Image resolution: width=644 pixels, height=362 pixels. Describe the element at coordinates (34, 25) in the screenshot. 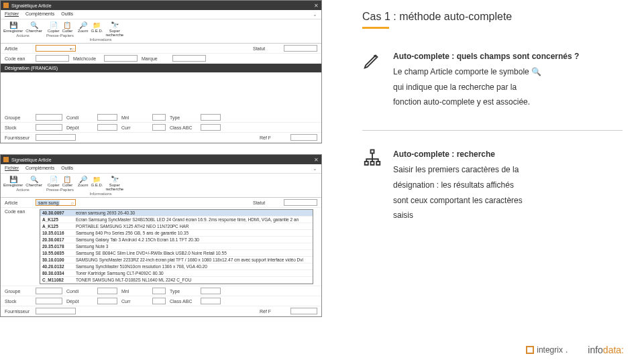

I see `search-icon: 🔍` at that location.